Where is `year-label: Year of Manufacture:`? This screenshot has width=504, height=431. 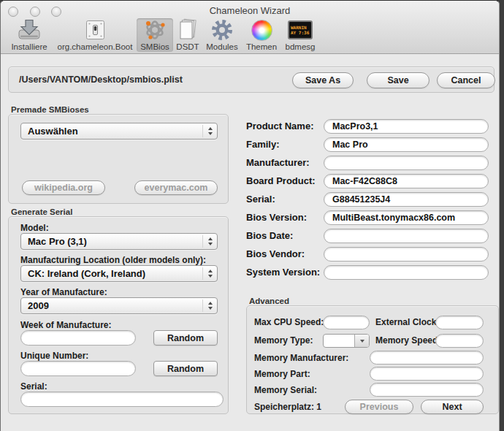
year-label: Year of Manufacture: is located at coordinates (64, 292).